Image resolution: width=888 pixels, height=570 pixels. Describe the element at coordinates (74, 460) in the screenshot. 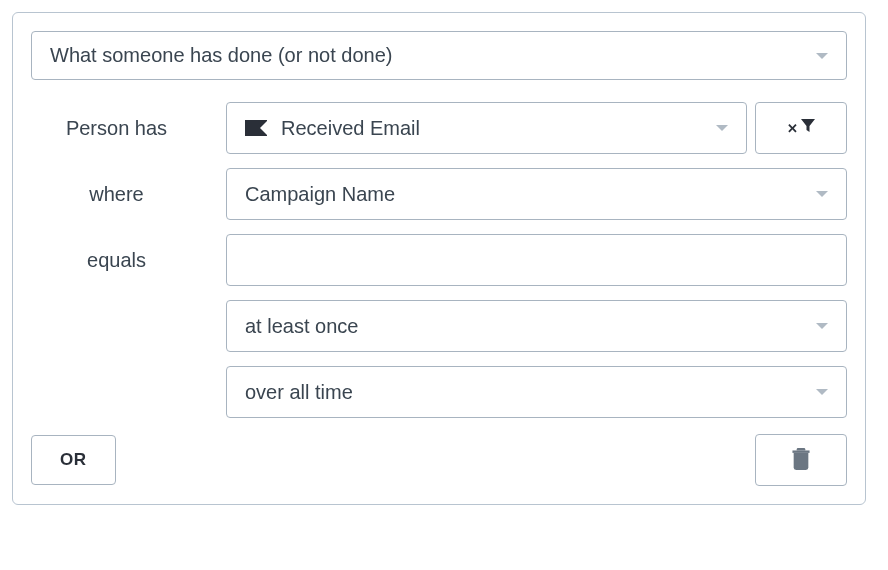

I see `or-button: OR` at that location.